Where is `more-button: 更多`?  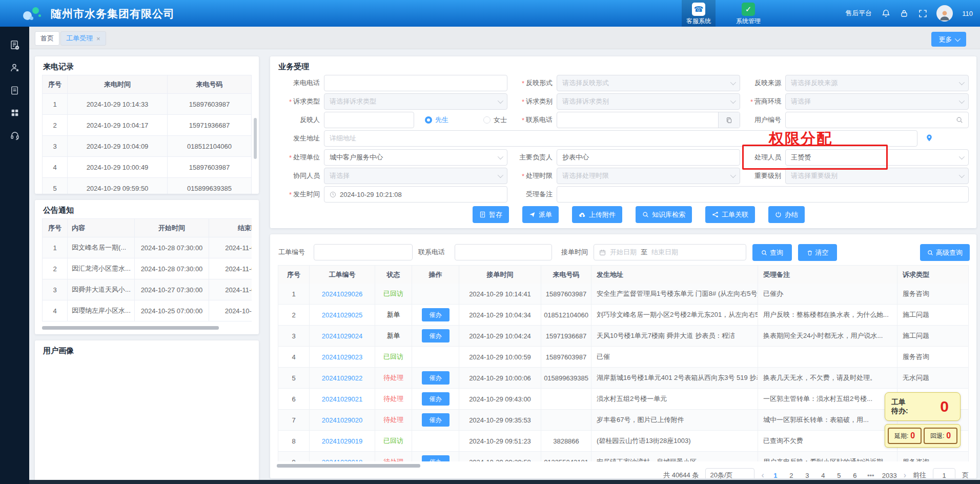 more-button: 更多 is located at coordinates (949, 39).